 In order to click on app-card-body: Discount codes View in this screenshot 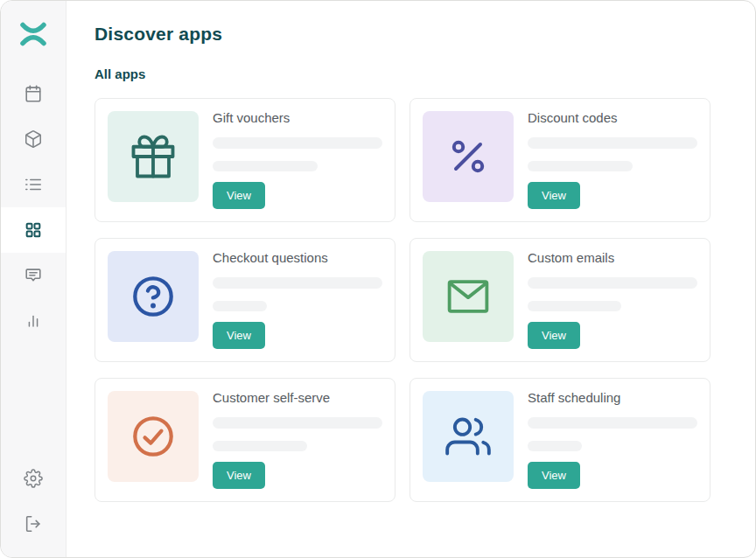, I will do `click(612, 160)`.